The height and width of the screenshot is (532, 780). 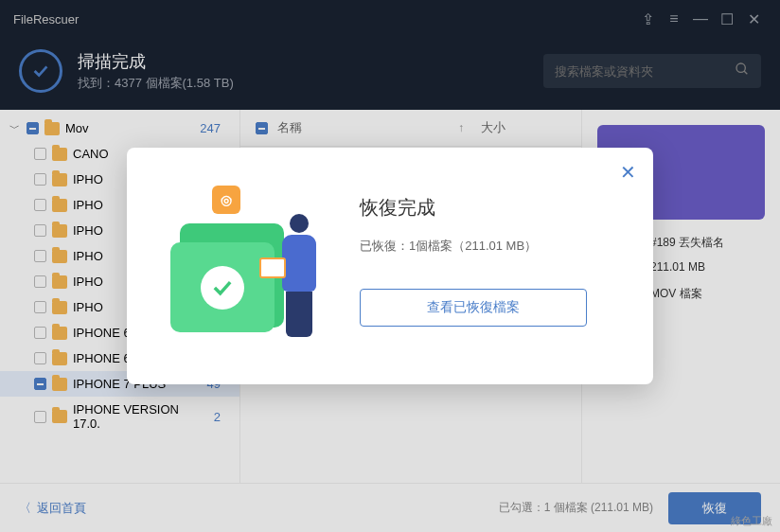 I want to click on modal-close-icon: ✕, so click(x=629, y=172).